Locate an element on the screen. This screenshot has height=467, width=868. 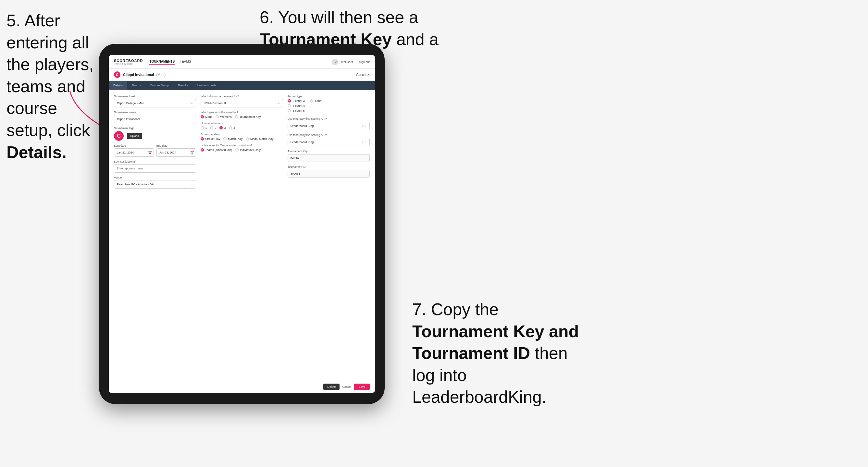
scoring-stroke-radio is located at coordinates (202, 139).